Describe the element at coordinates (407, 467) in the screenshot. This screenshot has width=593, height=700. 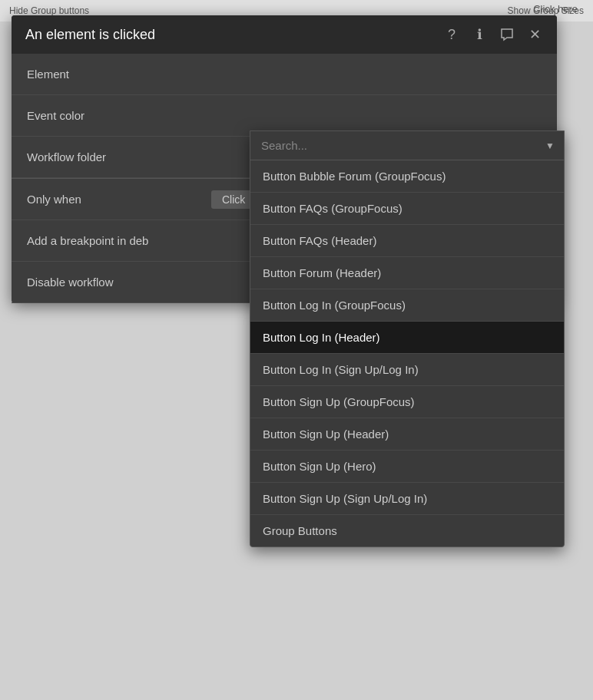
I see `dropdown-item-btn-signup-hero: Button Sign Up (Hero)` at that location.